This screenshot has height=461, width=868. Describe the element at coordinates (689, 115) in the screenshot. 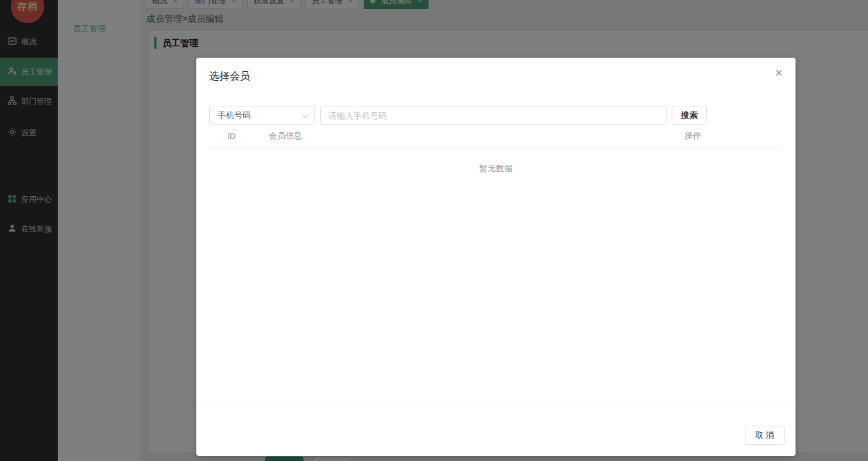

I see `search-button: 搜索` at that location.